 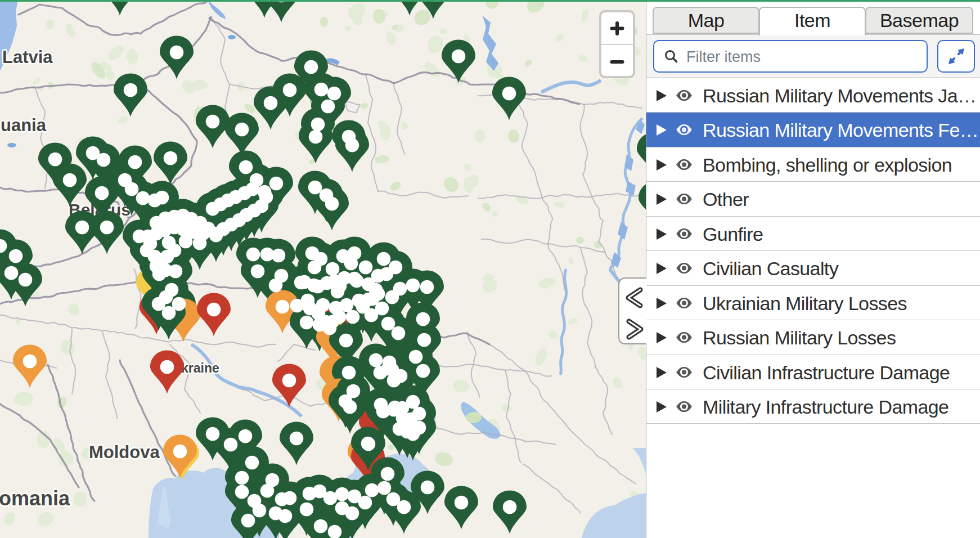 What do you see at coordinates (35, 499) in the screenshot?
I see `svg-text: omania` at bounding box center [35, 499].